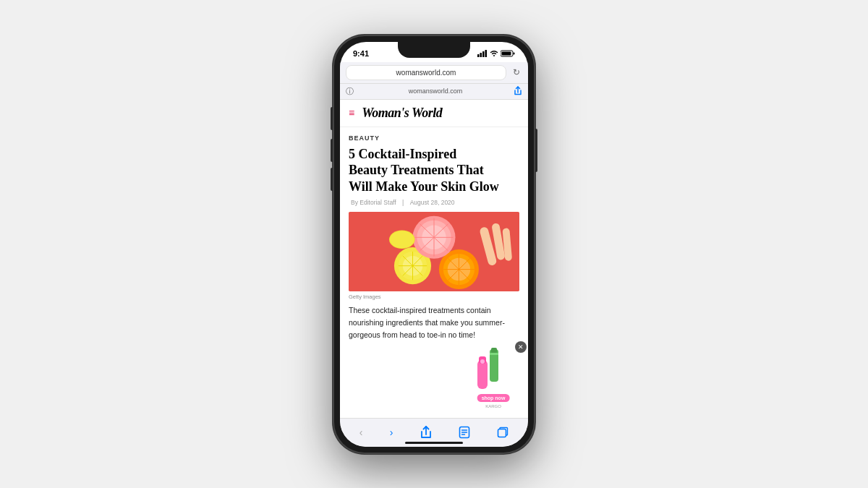 Image resolution: width=868 pixels, height=488 pixels. Describe the element at coordinates (434, 114) in the screenshot. I see `site-header: ≡ Woman's World` at that location.